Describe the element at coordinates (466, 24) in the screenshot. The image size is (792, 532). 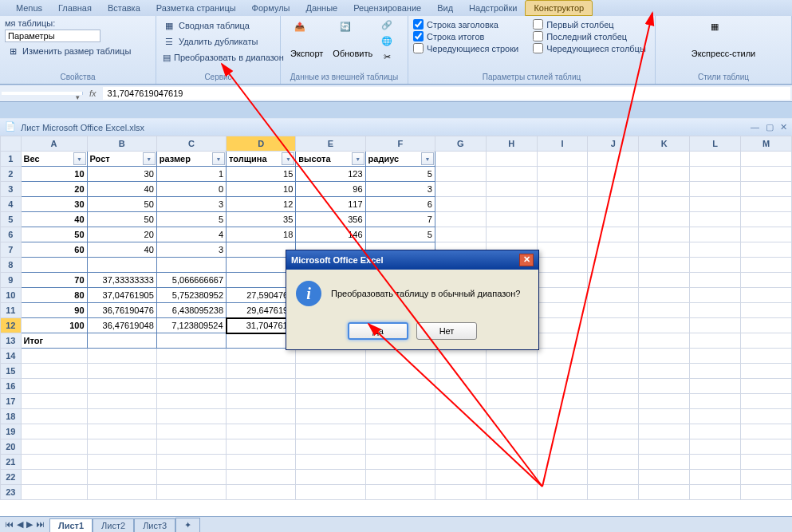
I see `header-row-checkbox: Строка заголовка` at that location.